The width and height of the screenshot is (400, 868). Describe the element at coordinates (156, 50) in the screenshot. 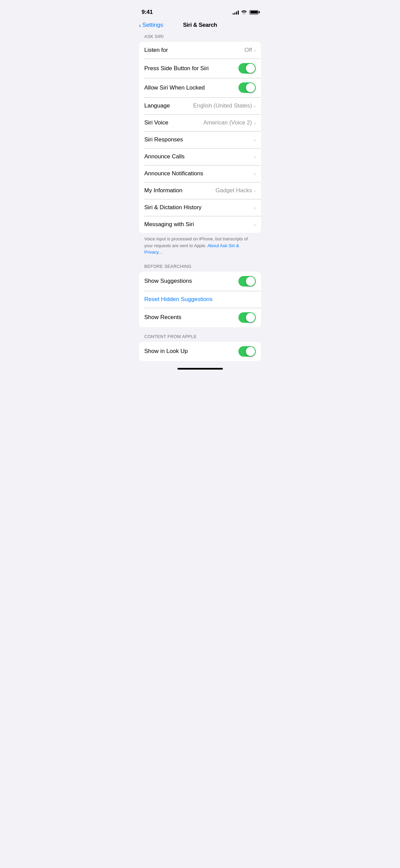

I see `listen-for-label: Listen for` at that location.